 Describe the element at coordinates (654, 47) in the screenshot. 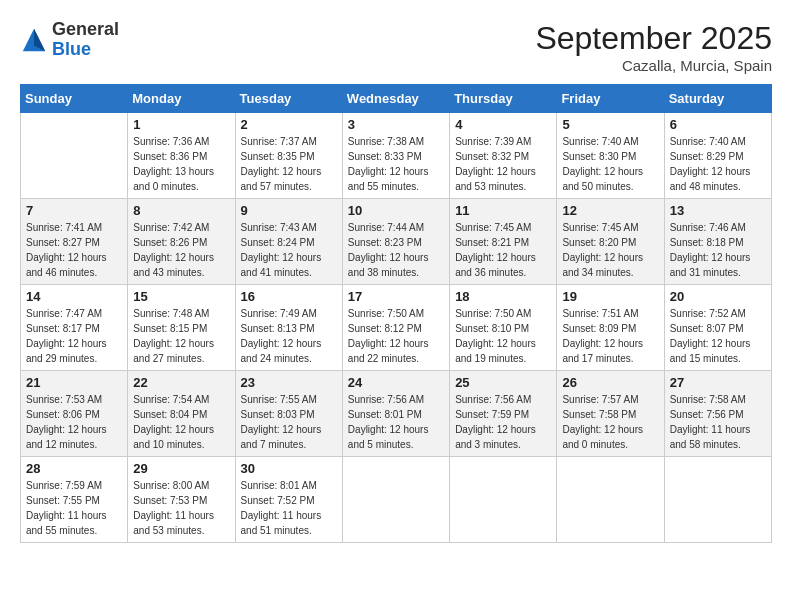

I see `title-block: September 2025 Cazalla, Murcia, Spain` at that location.